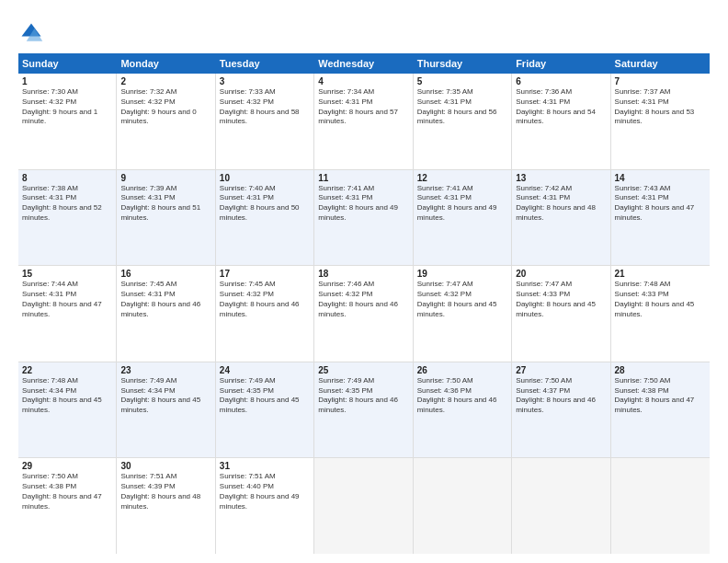 The image size is (728, 563). What do you see at coordinates (67, 204) in the screenshot?
I see `day-info: Sunrise: 7:38 AMSunset: 4:31 PMDaylight:…` at bounding box center [67, 204].